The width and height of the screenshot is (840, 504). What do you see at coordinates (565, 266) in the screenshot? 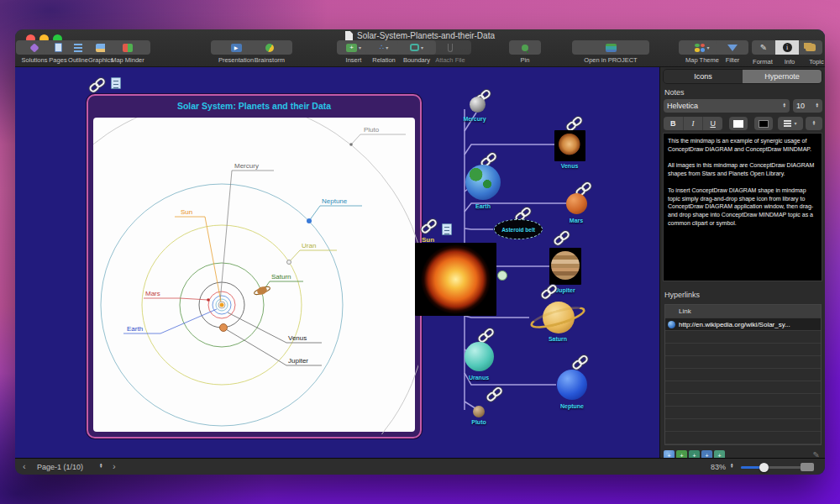
I see `mindmap-node-jupiter` at bounding box center [565, 266].